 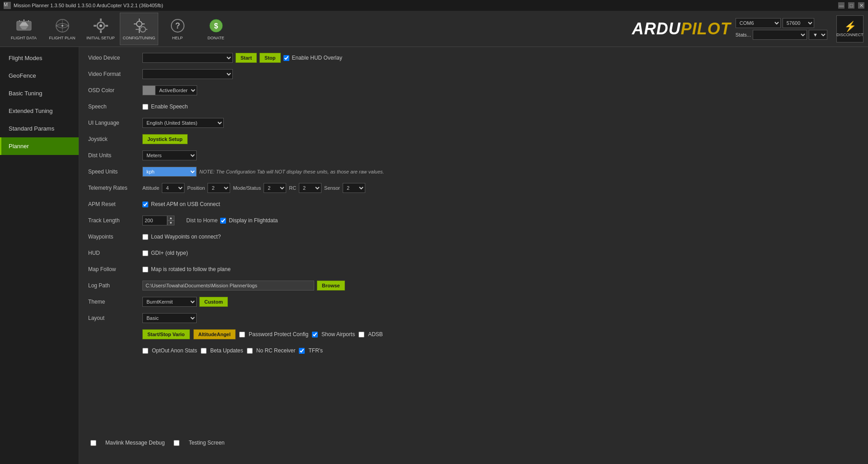 What do you see at coordinates (39, 128) in the screenshot?
I see `sidebar-item-standard-params: Standard Params` at bounding box center [39, 128].